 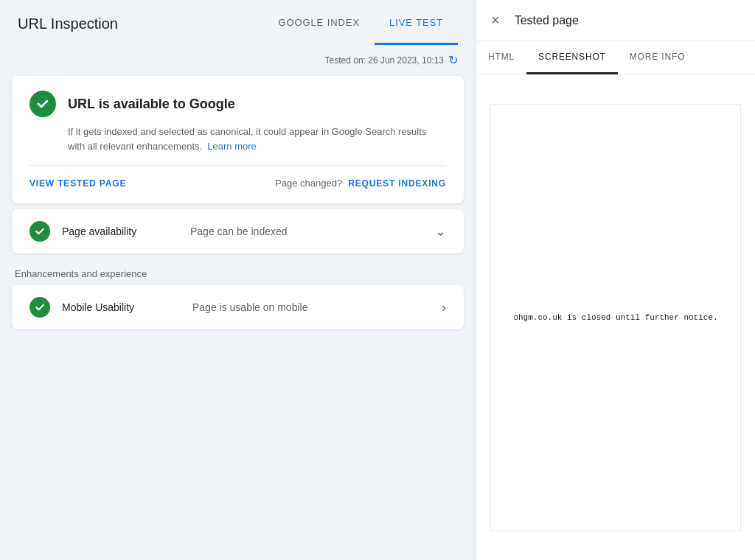 What do you see at coordinates (441, 231) in the screenshot?
I see `page-availability-chevron-icon: ⌄` at bounding box center [441, 231].